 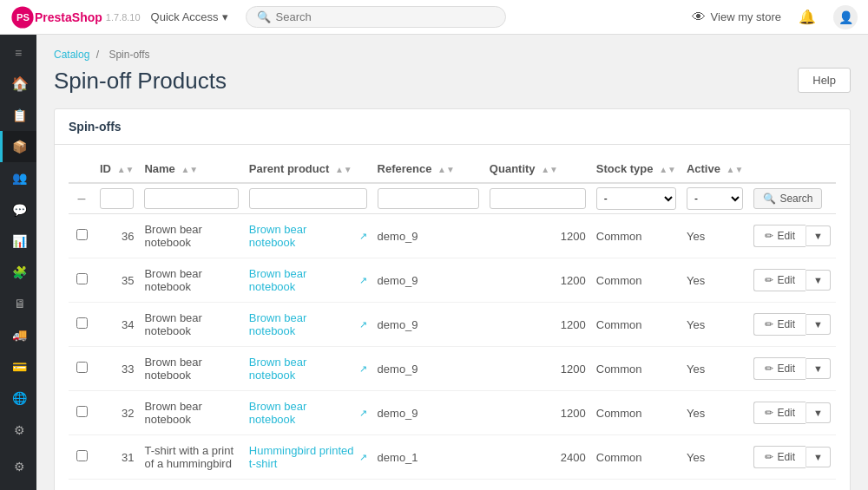 I want to click on sidebar-item-messages: 💬, so click(x=18, y=210).